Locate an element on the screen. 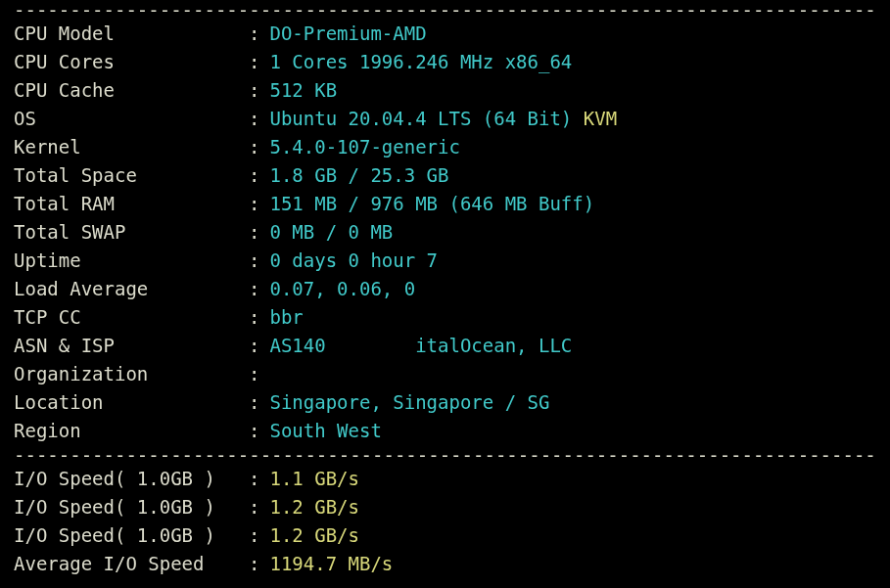 The width and height of the screenshot is (890, 588). row-region: Region : South West is located at coordinates (445, 430).